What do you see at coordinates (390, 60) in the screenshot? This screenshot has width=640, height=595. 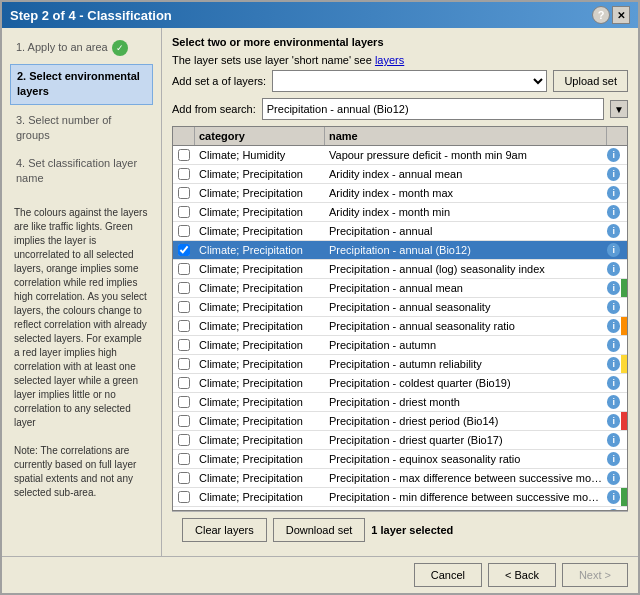 I see `layers-link: layers` at bounding box center [390, 60].